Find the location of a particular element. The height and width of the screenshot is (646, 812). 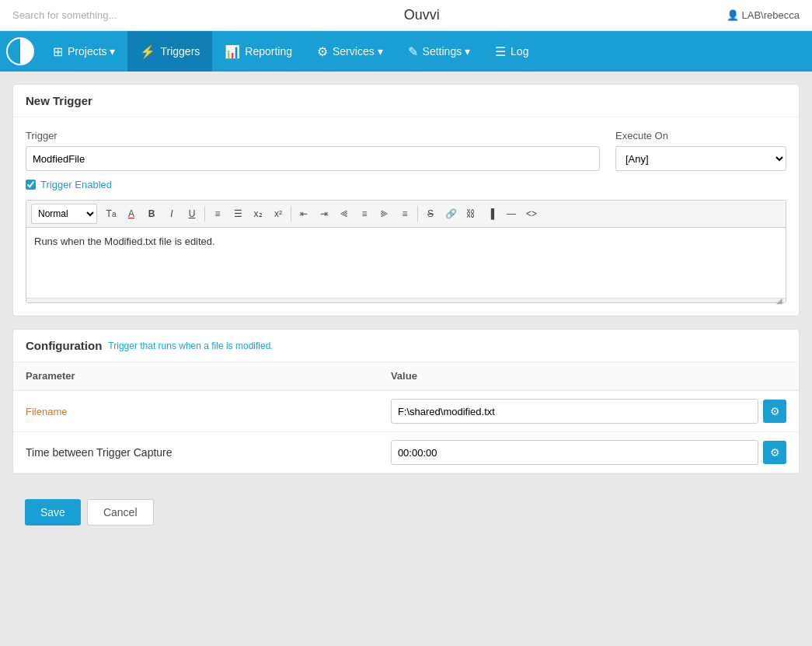

italic-btn: I is located at coordinates (172, 214).